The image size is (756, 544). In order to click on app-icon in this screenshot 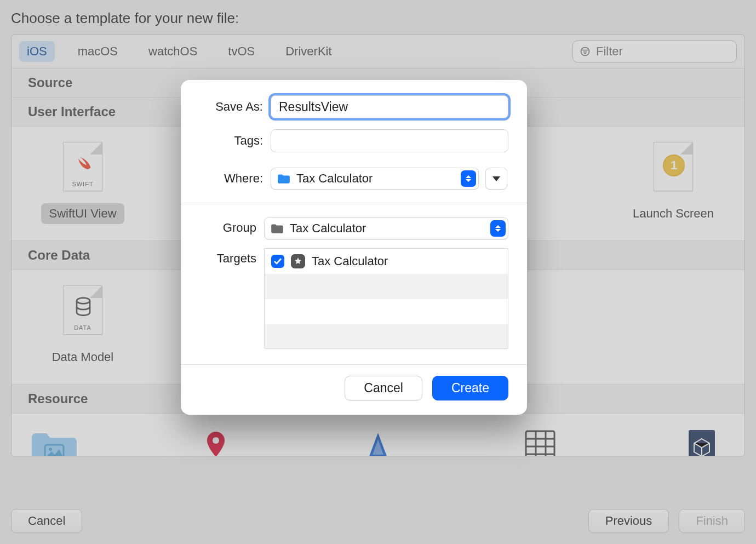, I will do `click(298, 261)`.